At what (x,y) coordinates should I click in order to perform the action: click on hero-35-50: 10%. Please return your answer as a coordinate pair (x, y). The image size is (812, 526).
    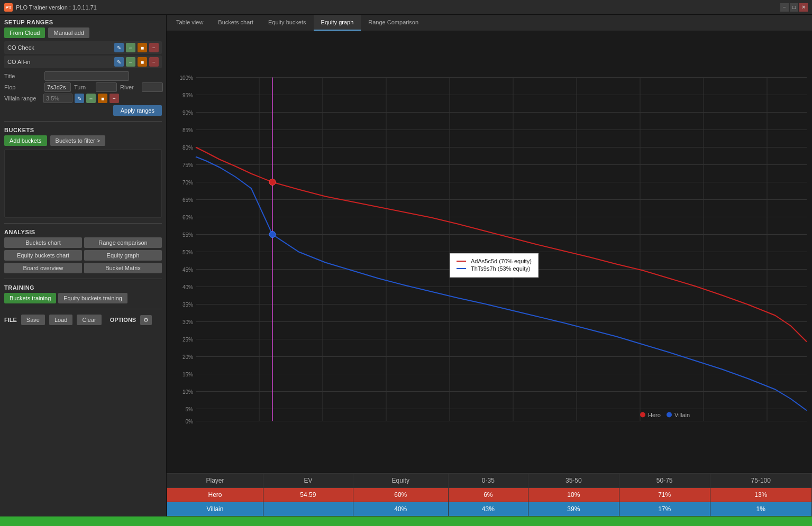
    Looking at the image, I should click on (573, 495).